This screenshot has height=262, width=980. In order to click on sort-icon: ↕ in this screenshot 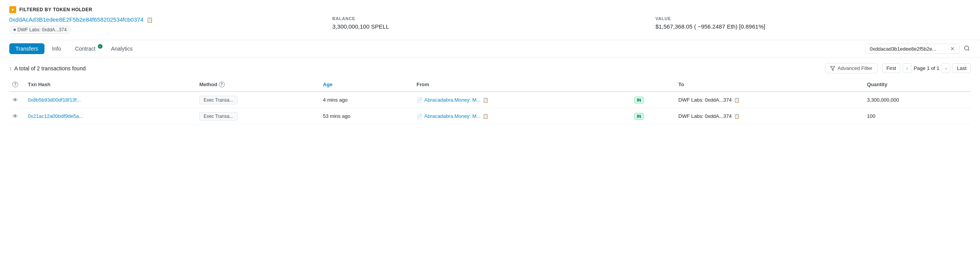, I will do `click(11, 68)`.